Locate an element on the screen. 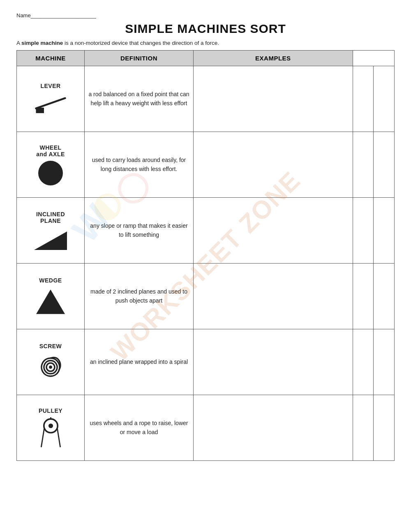 The height and width of the screenshot is (532, 411). example-cell-3-screw is located at coordinates (384, 362).